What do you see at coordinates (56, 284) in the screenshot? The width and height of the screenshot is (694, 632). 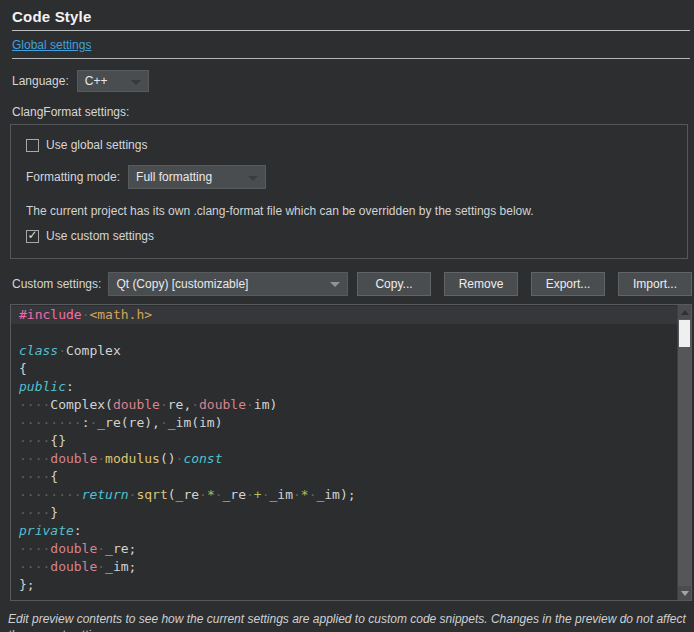 I see `custom-settings-label: Custom settings:` at bounding box center [56, 284].